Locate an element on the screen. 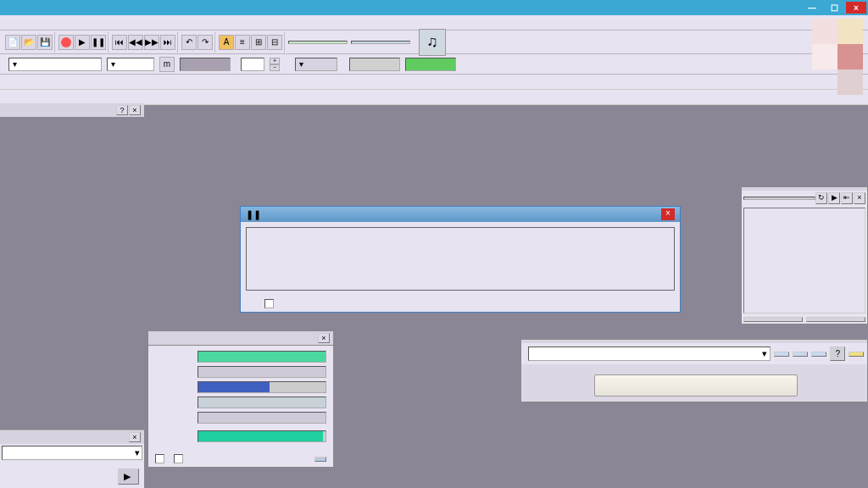 This screenshot has width=868, height=488. record-button is located at coordinates (66, 42).